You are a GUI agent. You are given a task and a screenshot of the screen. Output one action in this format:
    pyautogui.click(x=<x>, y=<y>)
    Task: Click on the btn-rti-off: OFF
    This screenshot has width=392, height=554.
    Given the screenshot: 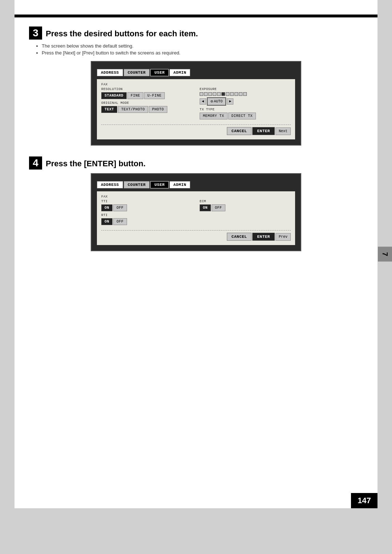 What is the action you would take?
    pyautogui.click(x=120, y=221)
    